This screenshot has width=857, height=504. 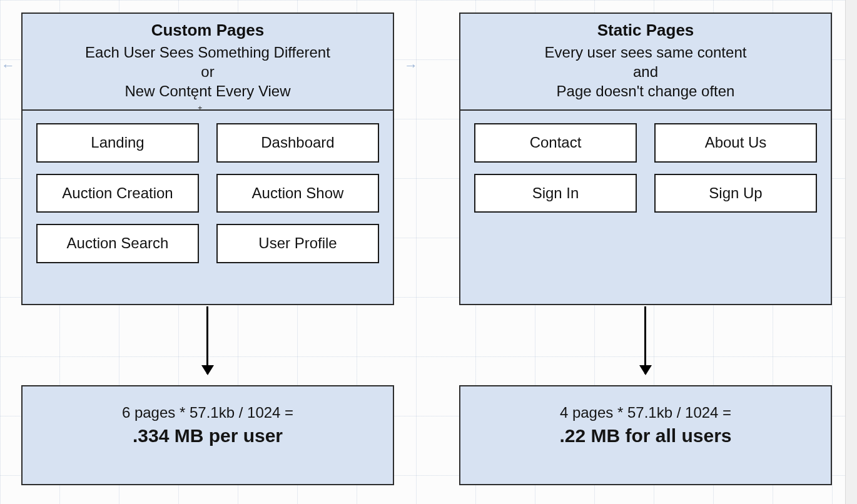 I want to click on canvas-hint-right-arrow-icon: →, so click(x=411, y=66).